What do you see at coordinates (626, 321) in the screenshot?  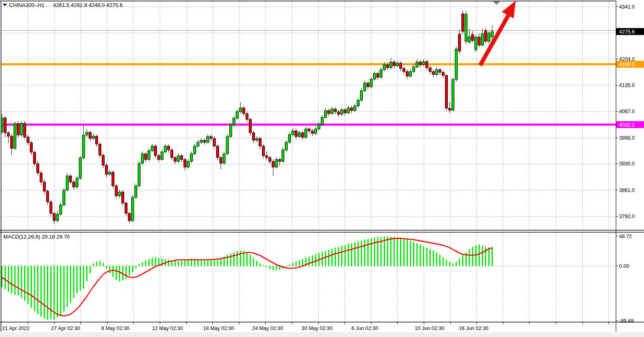 I see `macd-axis-label: -89.49` at bounding box center [626, 321].